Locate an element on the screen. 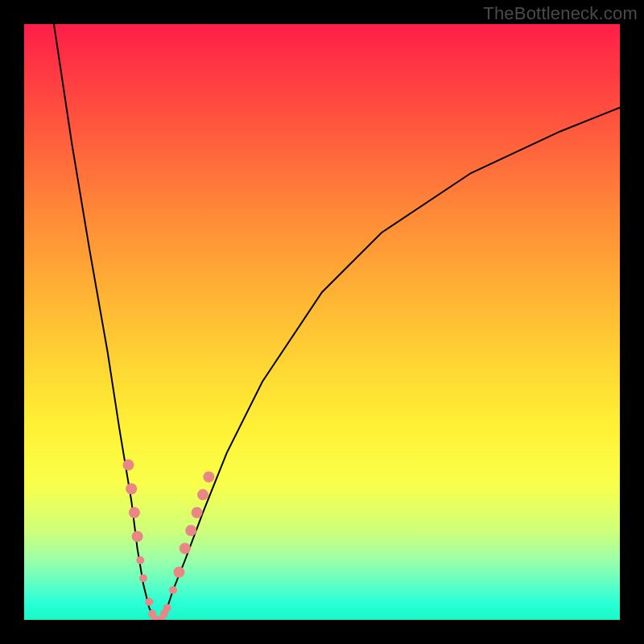 The width and height of the screenshot is (644, 644). watermark-label: TheBottleneck.com is located at coordinates (560, 14).